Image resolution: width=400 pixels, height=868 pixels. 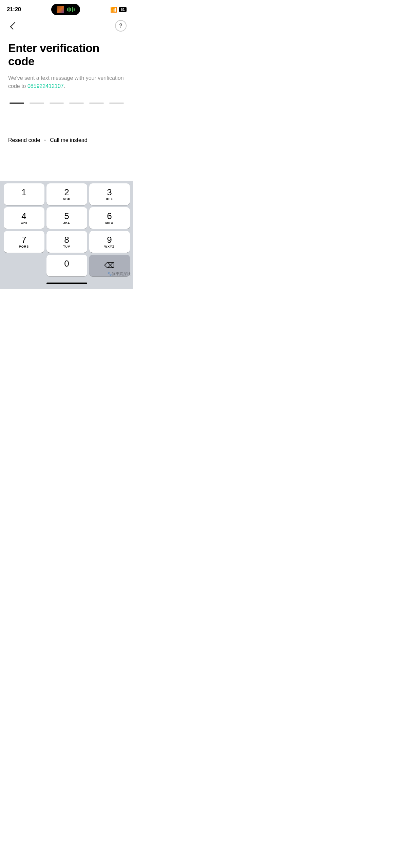 What do you see at coordinates (66, 264) in the screenshot?
I see `key-0-number: 0` at bounding box center [66, 264].